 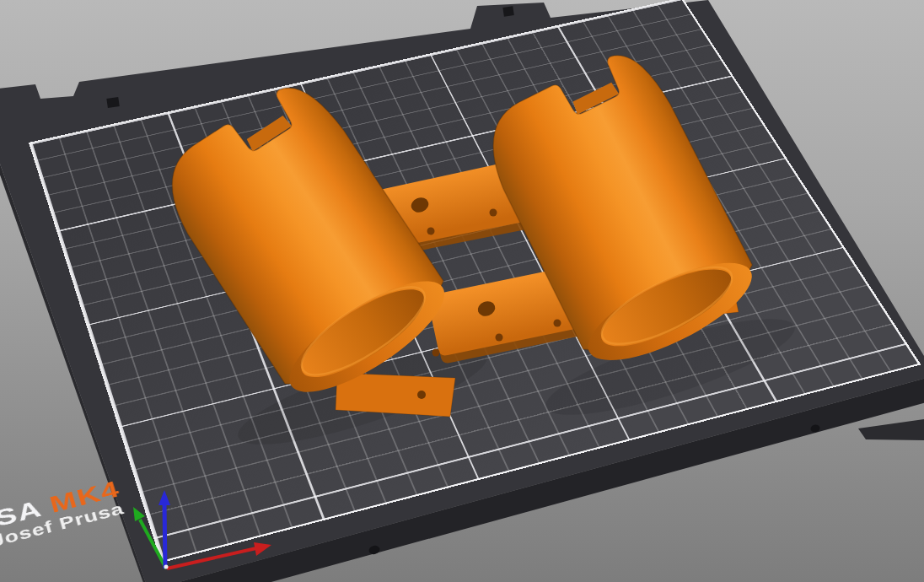 I want to click on model-left-foot, so click(x=395, y=395).